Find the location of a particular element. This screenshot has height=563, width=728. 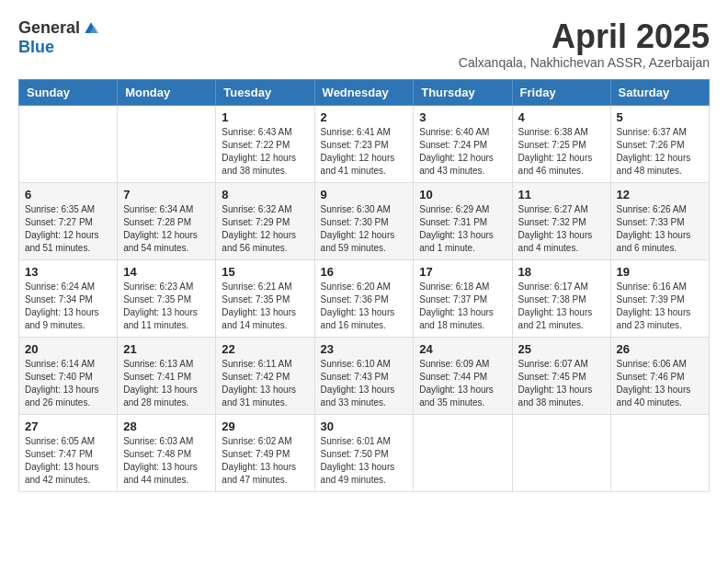

day-number: 26 is located at coordinates (660, 350).